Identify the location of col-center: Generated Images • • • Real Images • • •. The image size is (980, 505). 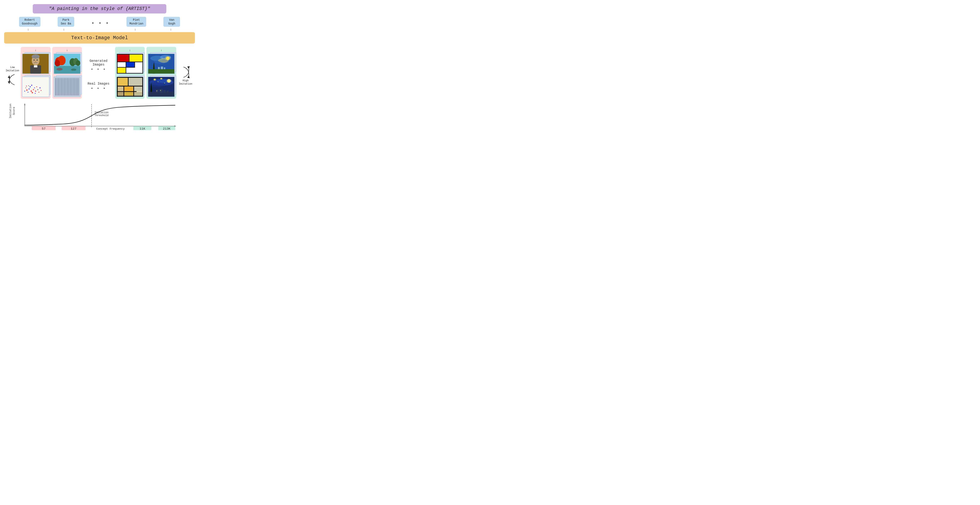
(99, 73).